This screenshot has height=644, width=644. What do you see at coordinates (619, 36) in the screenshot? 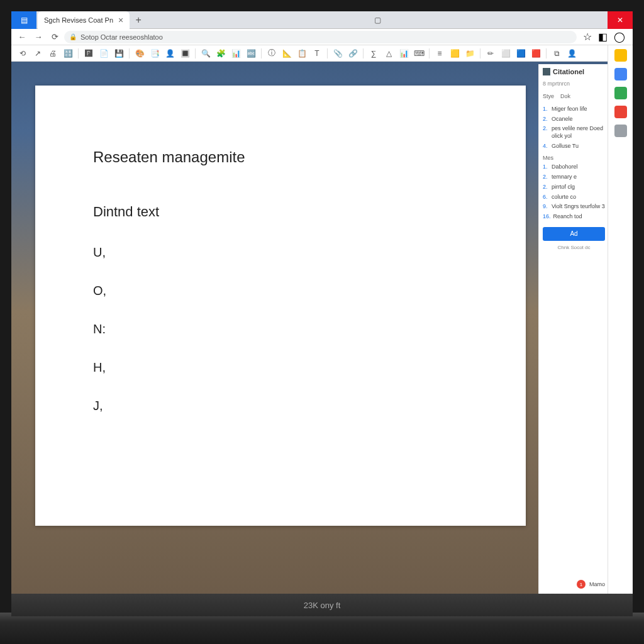
I see `profile-icon: ◯` at bounding box center [619, 36].